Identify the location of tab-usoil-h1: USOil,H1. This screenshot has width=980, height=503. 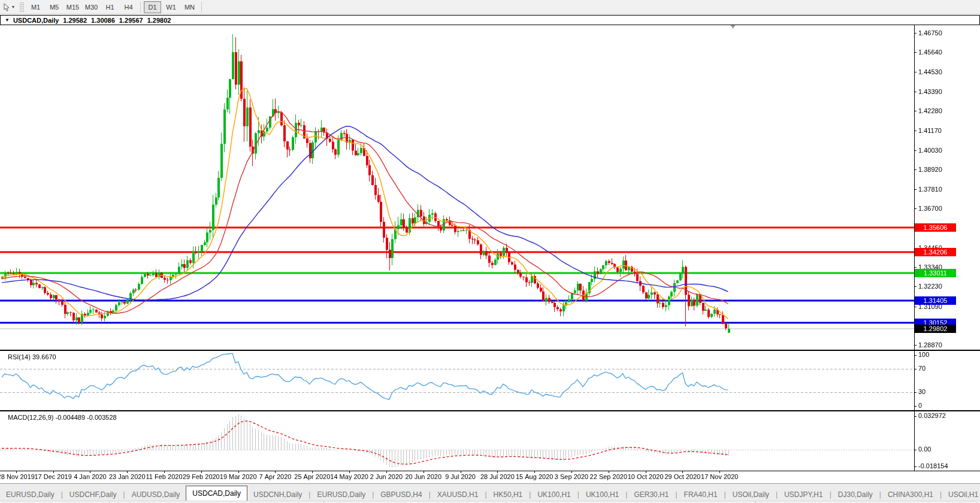
(961, 495).